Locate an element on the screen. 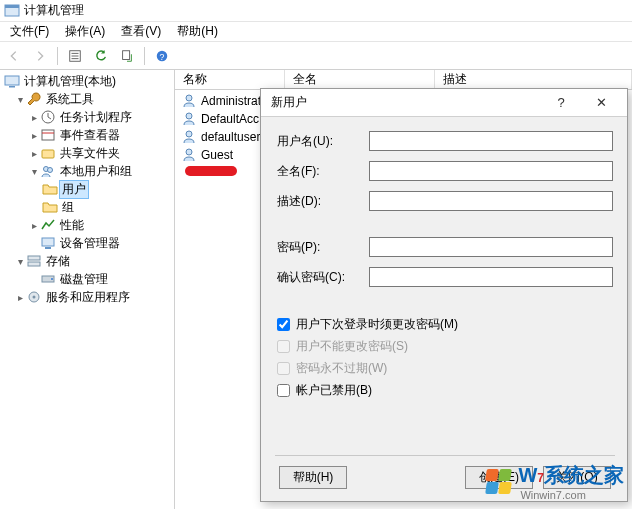 This screenshot has height=509, width=632. tree-task-scheduler: ▸ 任务计划程序 is located at coordinates (87, 117).